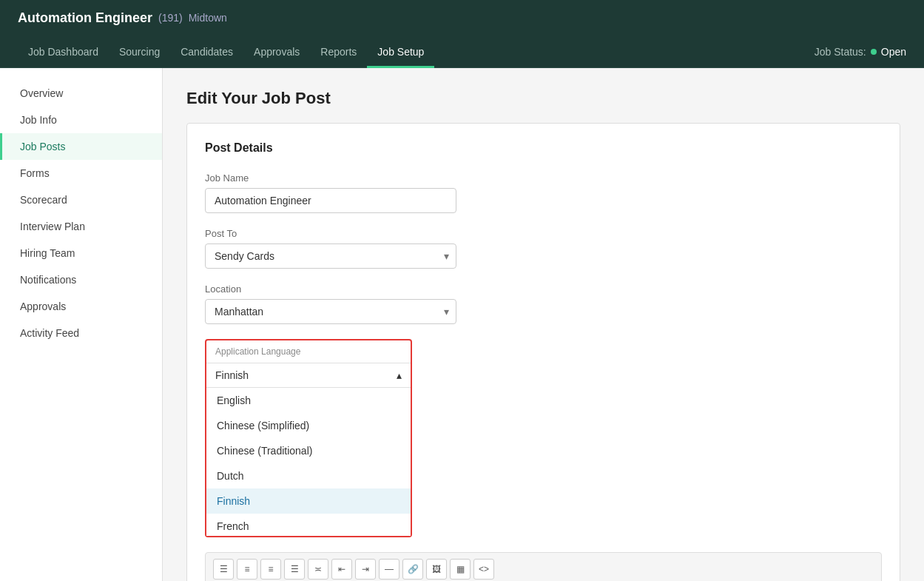  Describe the element at coordinates (308, 501) in the screenshot. I see `lang-option-finnish: Finnish` at that location.